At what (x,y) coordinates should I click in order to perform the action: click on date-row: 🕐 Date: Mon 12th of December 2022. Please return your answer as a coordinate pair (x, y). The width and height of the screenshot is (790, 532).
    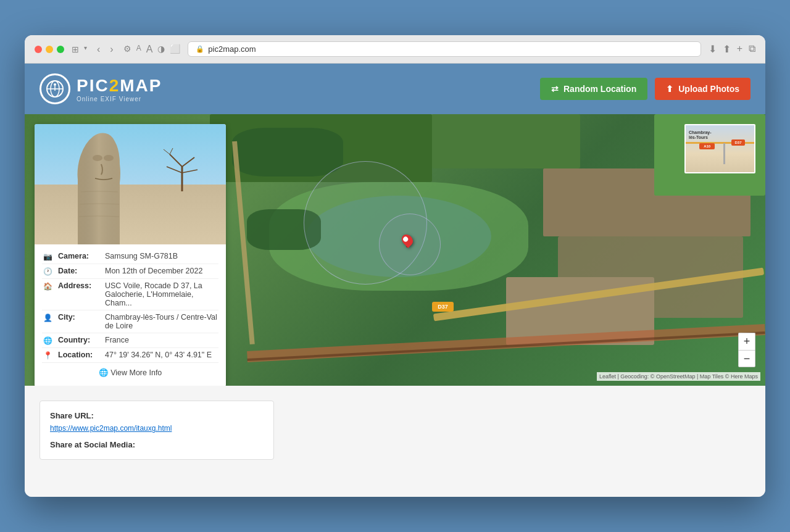
    Looking at the image, I should click on (130, 272).